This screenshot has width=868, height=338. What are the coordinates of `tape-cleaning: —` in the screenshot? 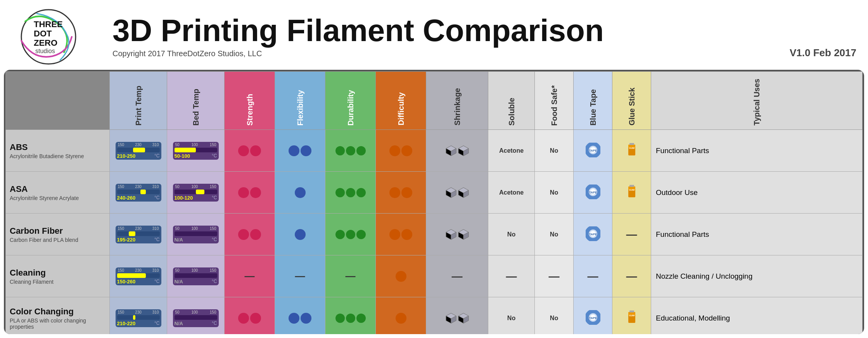 It's located at (593, 276).